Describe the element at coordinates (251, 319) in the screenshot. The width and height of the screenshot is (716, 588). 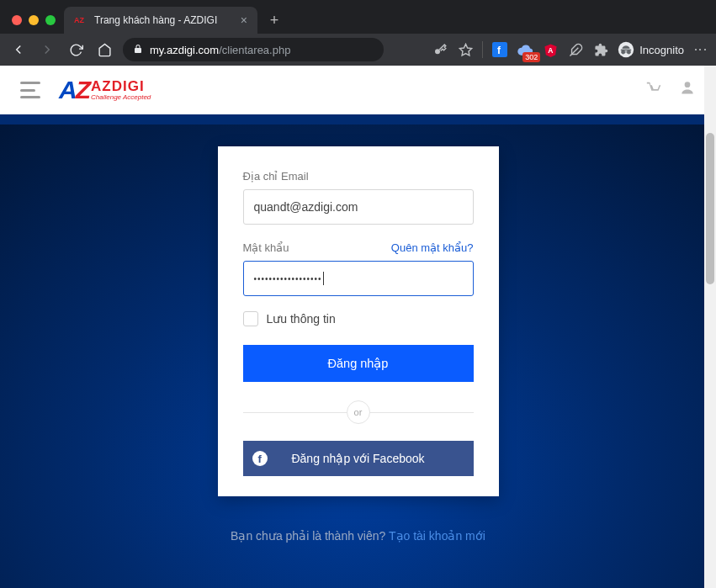
I see `remember-checkbox` at that location.